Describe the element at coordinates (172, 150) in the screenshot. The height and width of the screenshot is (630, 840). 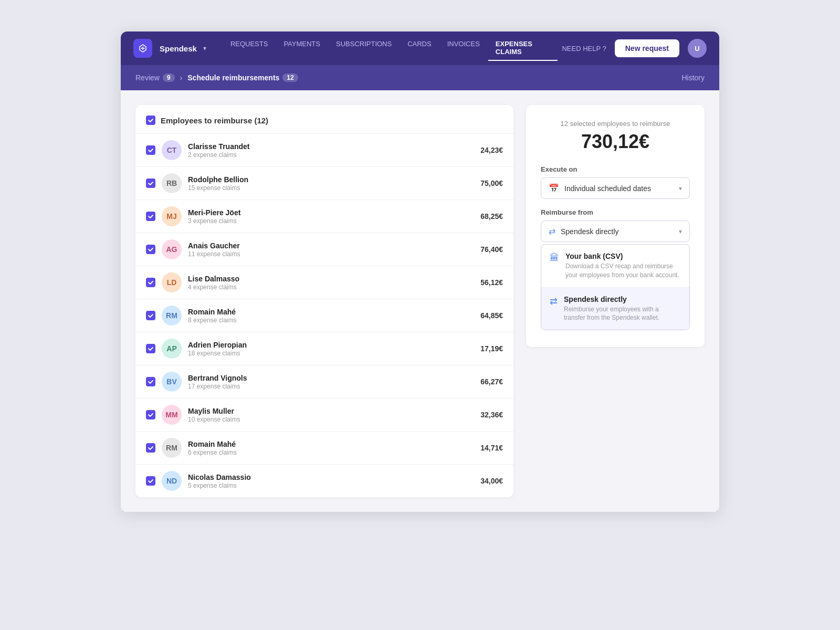
I see `employee-avatar: CT` at that location.